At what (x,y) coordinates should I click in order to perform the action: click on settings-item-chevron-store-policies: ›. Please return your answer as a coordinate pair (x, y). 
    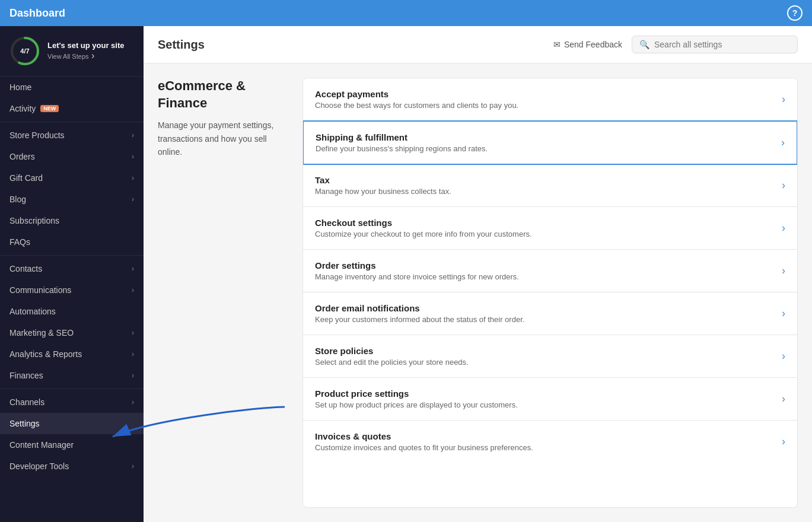
    Looking at the image, I should click on (784, 356).